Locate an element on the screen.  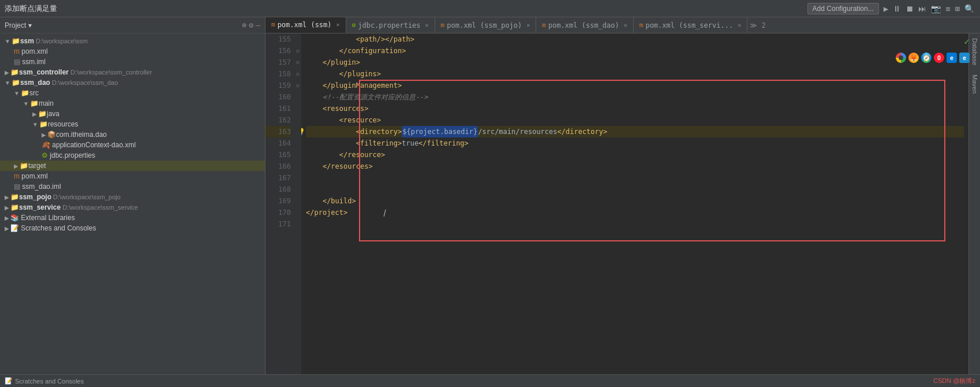
code-line-162: <resource> is located at coordinates (635, 120).